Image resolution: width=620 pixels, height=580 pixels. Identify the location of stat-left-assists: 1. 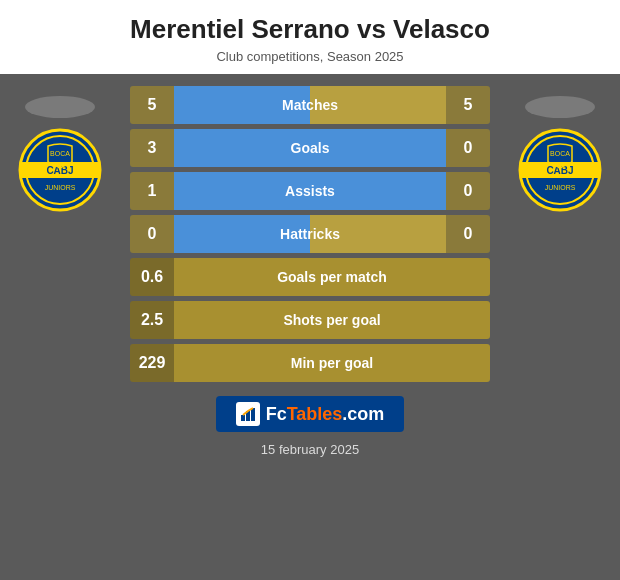
(152, 191).